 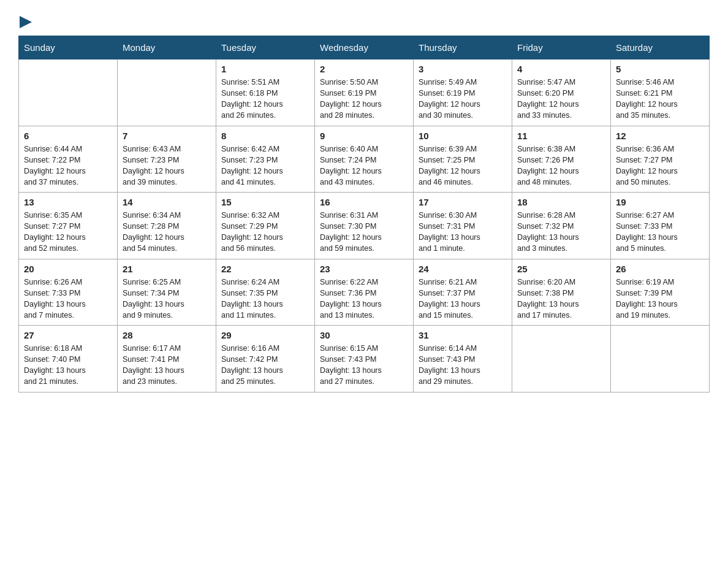 What do you see at coordinates (364, 359) in the screenshot?
I see `calendar-week-5: 27Sunrise: 6:18 AM Sunset: 7:40 PM Dayli…` at bounding box center [364, 359].